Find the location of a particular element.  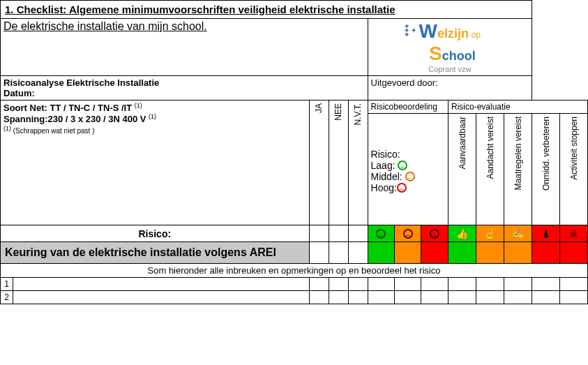

risk-title: Risico: is located at coordinates (386, 154).